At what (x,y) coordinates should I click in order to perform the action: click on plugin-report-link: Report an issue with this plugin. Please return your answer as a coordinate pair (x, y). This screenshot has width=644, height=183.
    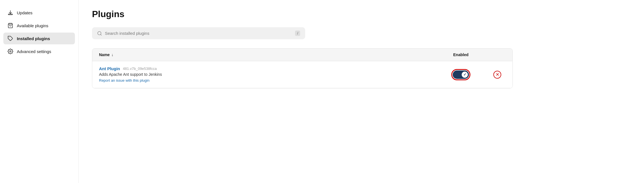
    Looking at the image, I should click on (124, 80).